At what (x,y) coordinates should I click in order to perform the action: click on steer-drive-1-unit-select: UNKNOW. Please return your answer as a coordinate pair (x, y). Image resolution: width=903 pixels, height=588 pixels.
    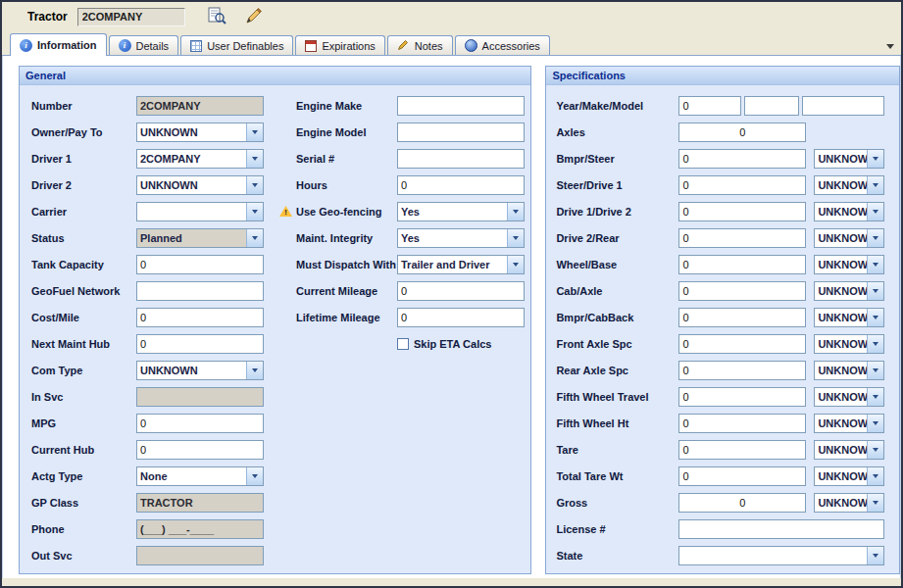
    Looking at the image, I should click on (849, 185).